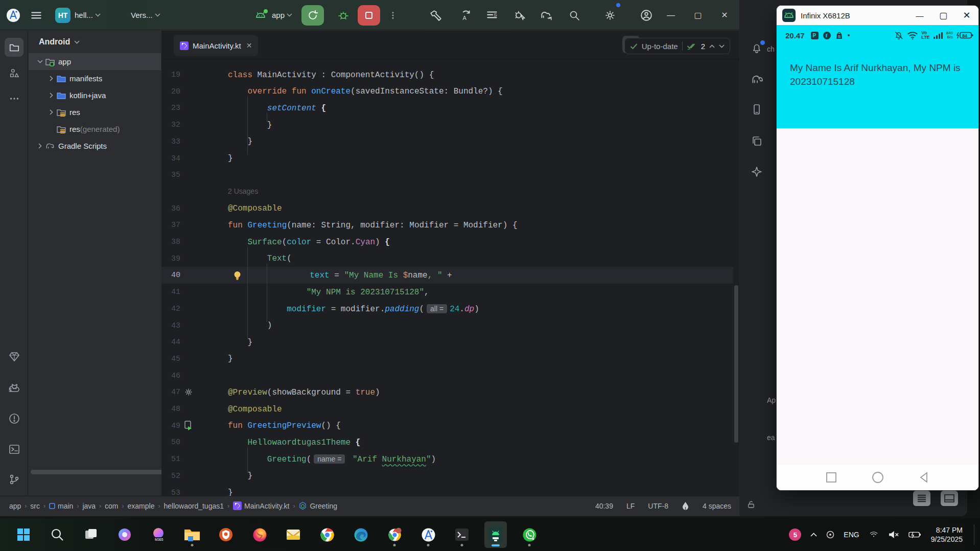 This screenshot has height=551, width=980. What do you see at coordinates (949, 498) in the screenshot?
I see `layout-panel-icon` at bounding box center [949, 498].